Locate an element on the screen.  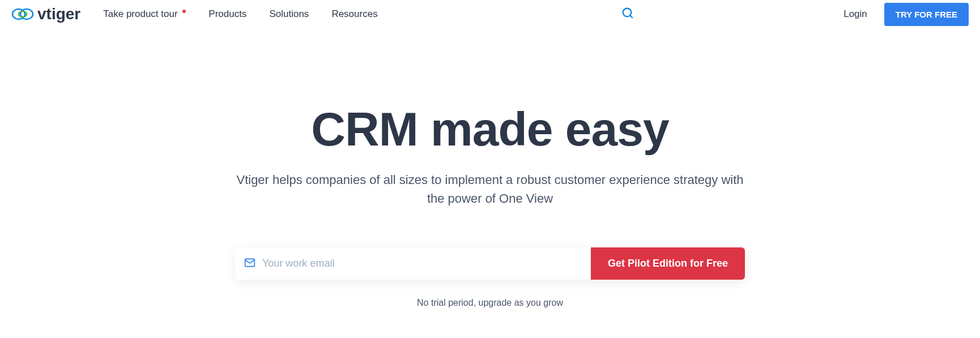
nav-tour-label: Take product tour is located at coordinates (140, 14).